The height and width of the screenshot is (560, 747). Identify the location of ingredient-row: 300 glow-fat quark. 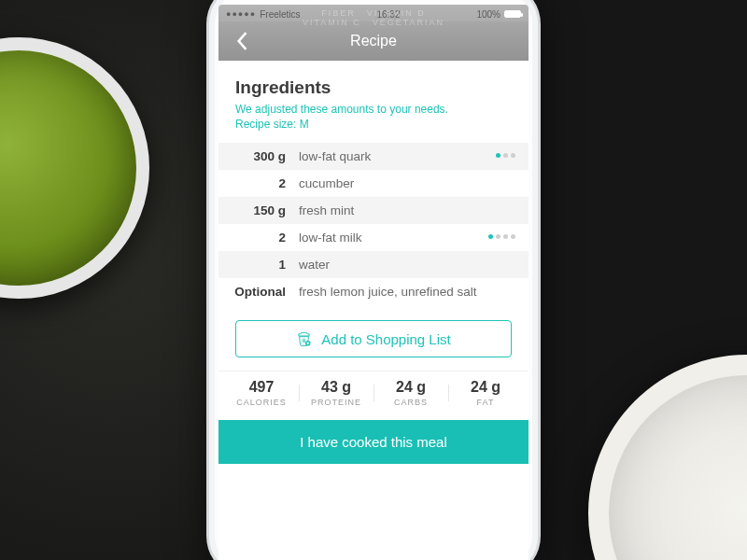
(374, 157).